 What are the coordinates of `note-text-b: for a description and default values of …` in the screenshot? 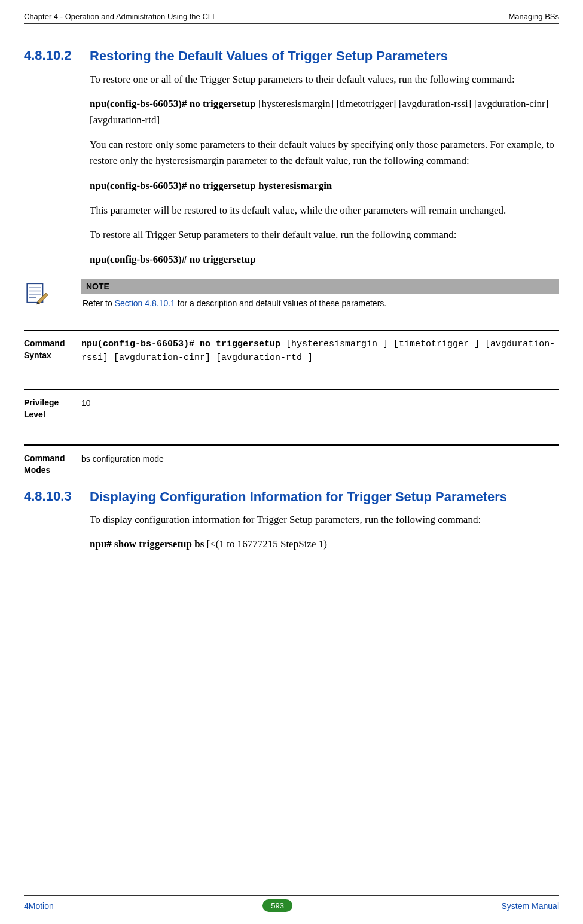 It's located at (281, 303).